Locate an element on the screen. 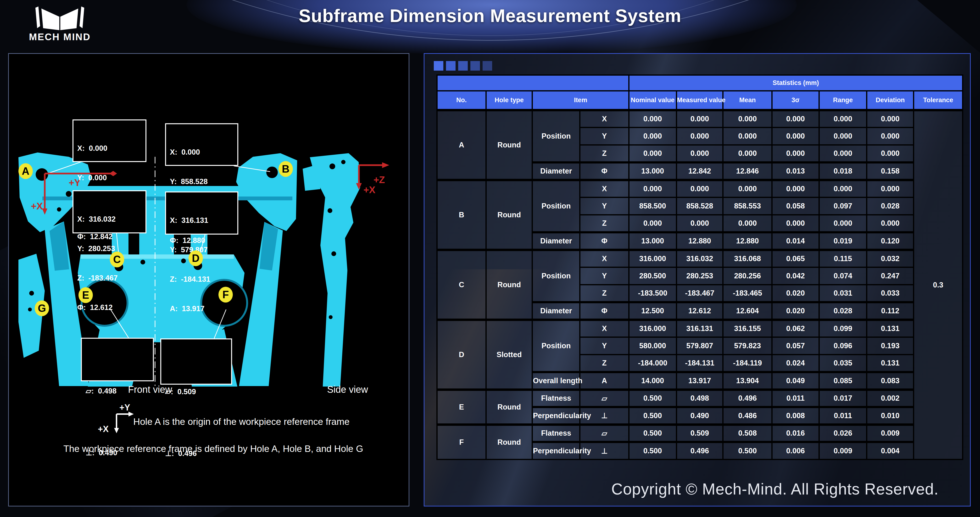  table-cell: 0.074 is located at coordinates (843, 276).